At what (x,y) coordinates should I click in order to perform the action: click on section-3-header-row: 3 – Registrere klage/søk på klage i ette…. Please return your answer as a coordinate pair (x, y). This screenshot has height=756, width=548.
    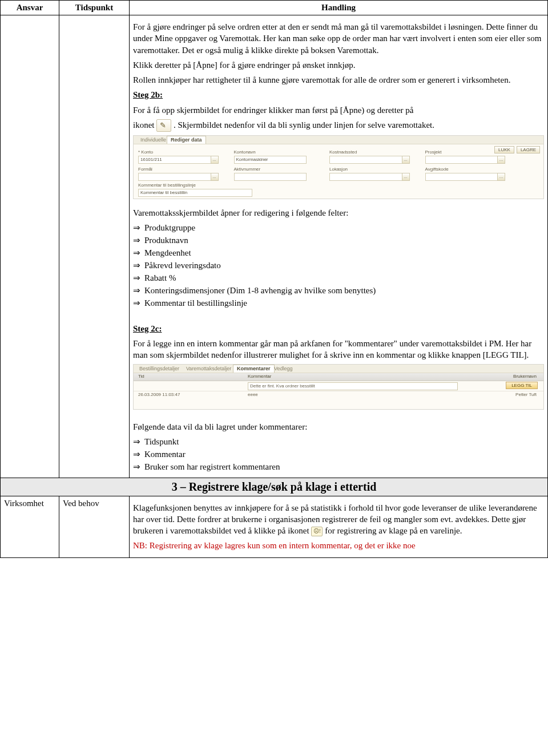
    Looking at the image, I should click on (274, 487).